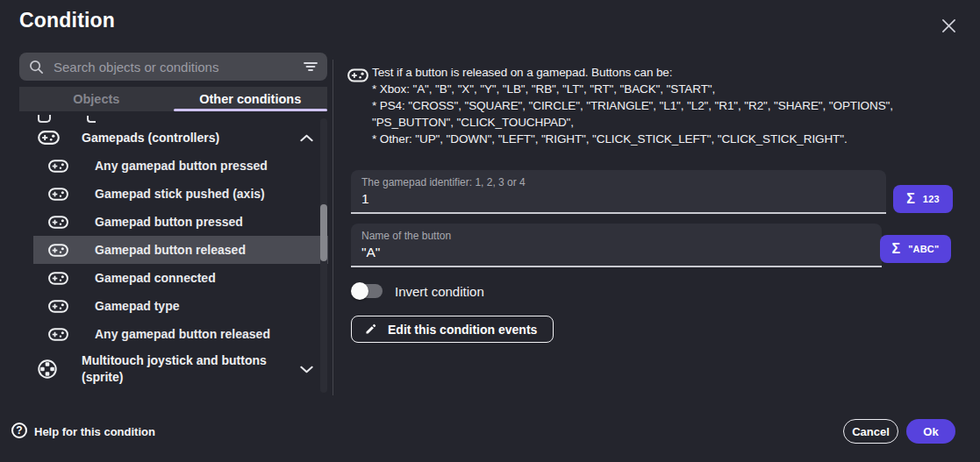 The height and width of the screenshot is (462, 980). What do you see at coordinates (307, 370) in the screenshot?
I see `chevron-down-icon` at bounding box center [307, 370].